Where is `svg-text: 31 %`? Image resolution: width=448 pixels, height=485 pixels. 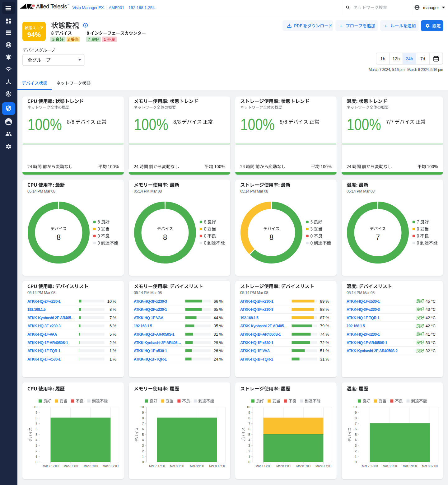 svg-text: 31 % is located at coordinates (325, 359).